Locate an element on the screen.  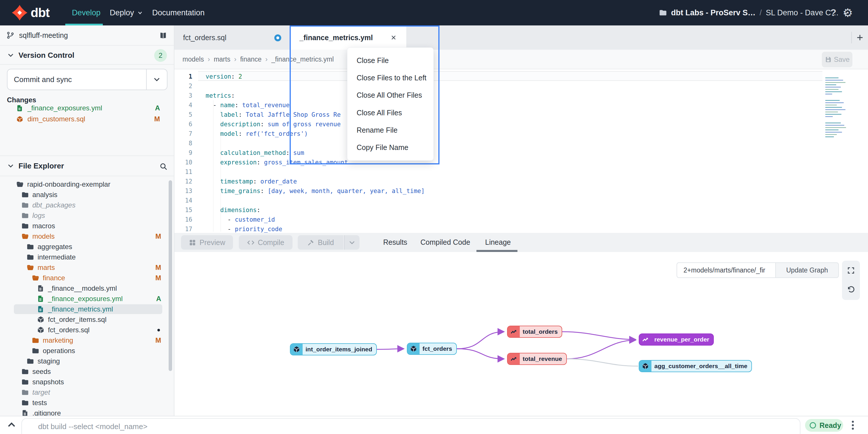
lineage-node-total_revenue: total_revenue is located at coordinates (537, 359).